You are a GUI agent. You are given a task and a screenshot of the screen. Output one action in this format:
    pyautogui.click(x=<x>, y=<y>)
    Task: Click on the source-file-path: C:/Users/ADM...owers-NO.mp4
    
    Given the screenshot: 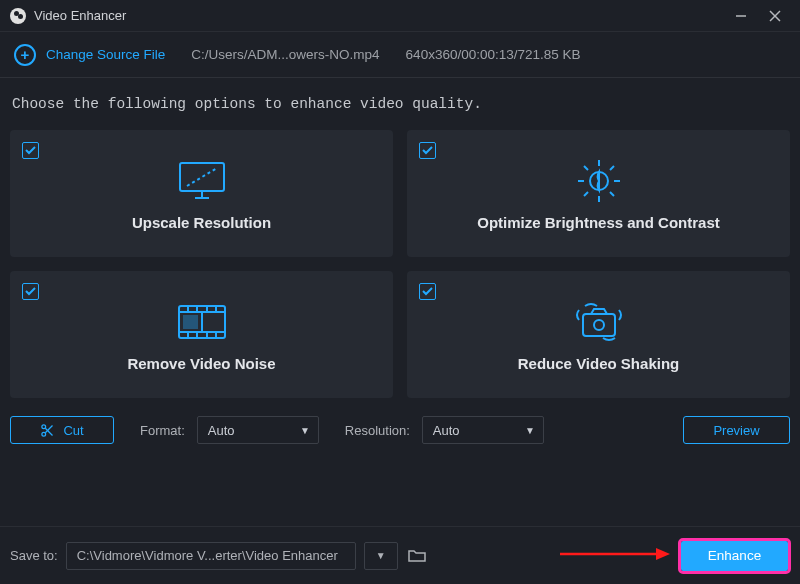 What is the action you would take?
    pyautogui.click(x=285, y=54)
    